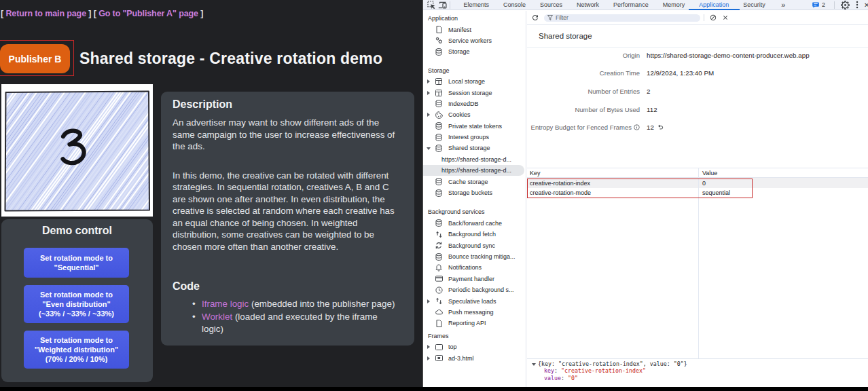  Describe the element at coordinates (471, 246) in the screenshot. I see `sidebar-item-label: Background sync` at that location.